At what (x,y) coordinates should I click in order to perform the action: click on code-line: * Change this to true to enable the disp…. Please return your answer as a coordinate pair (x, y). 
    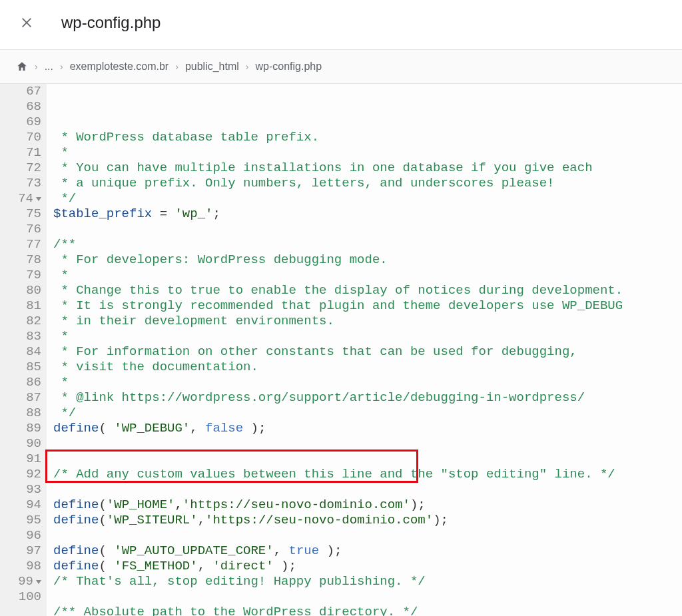
    Looking at the image, I should click on (338, 290).